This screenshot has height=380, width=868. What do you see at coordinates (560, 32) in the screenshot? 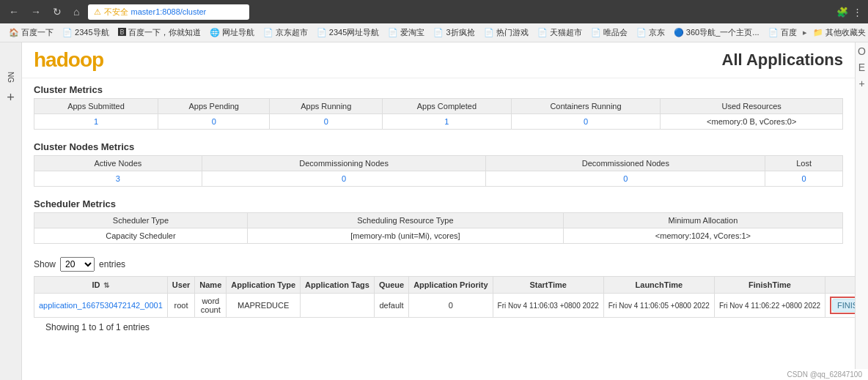
I see `bookmark-tmall: 📄 天猫超市` at bounding box center [560, 32].